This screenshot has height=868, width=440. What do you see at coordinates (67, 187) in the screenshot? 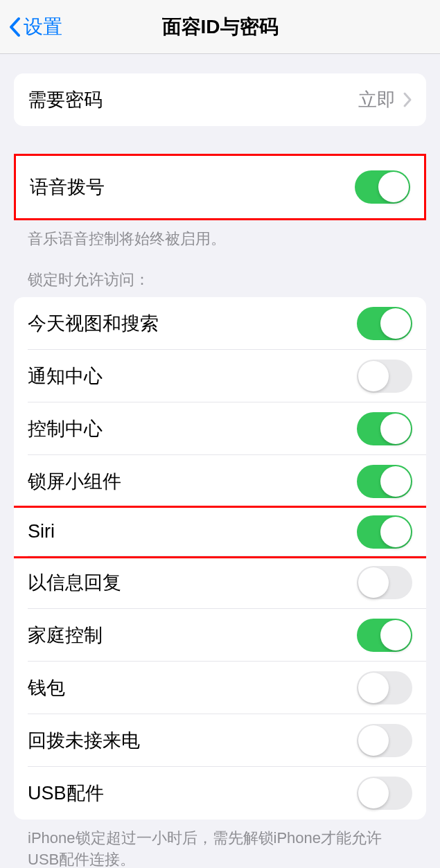
I see `voice-dial-label: 语音拨号` at bounding box center [67, 187].